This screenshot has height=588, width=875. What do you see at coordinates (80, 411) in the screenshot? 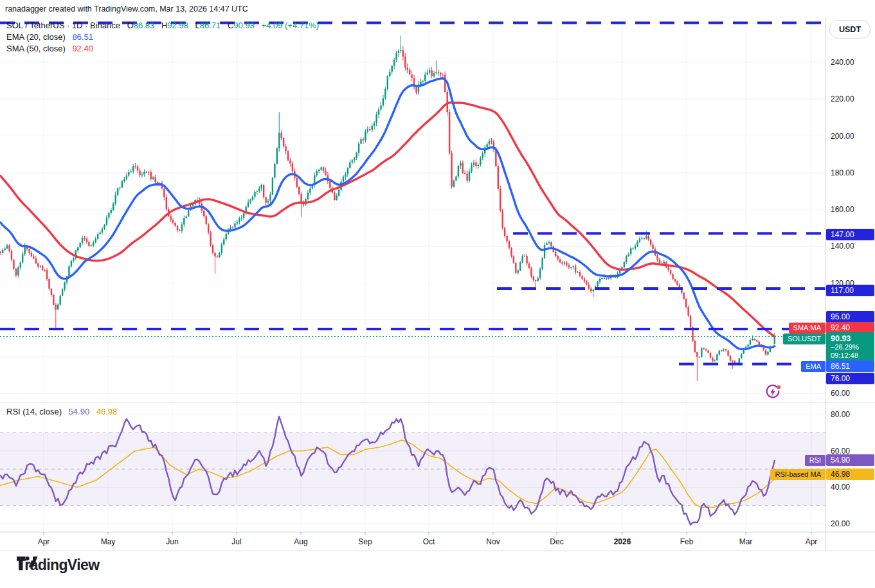
I see `rsi-value: 54.90` at bounding box center [80, 411].